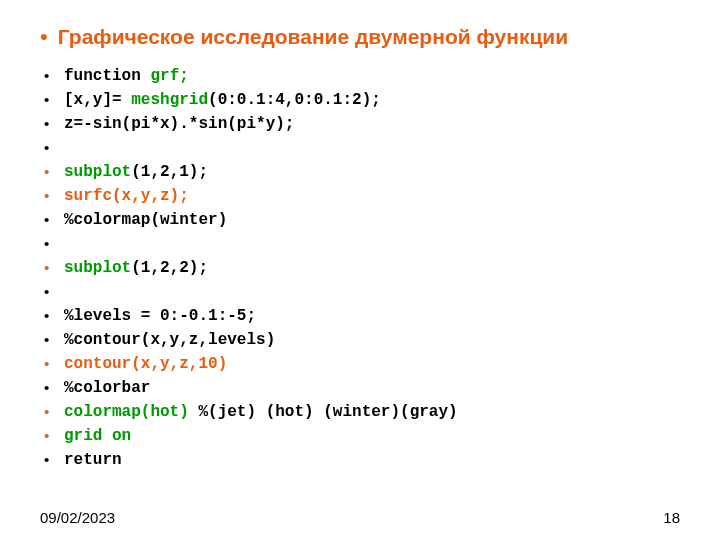 The height and width of the screenshot is (540, 720). I want to click on code-line: • %levels = 0:-0.1:-5;, so click(362, 316).